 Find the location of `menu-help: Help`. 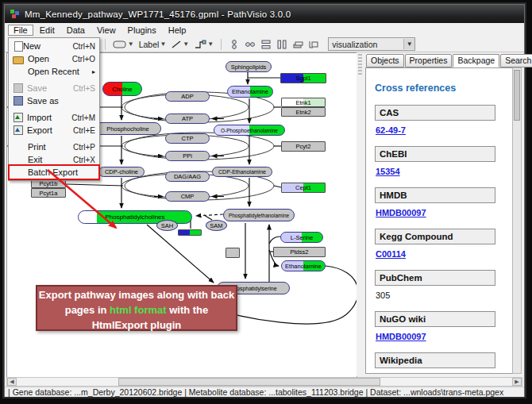

menu-help: Help is located at coordinates (178, 30).